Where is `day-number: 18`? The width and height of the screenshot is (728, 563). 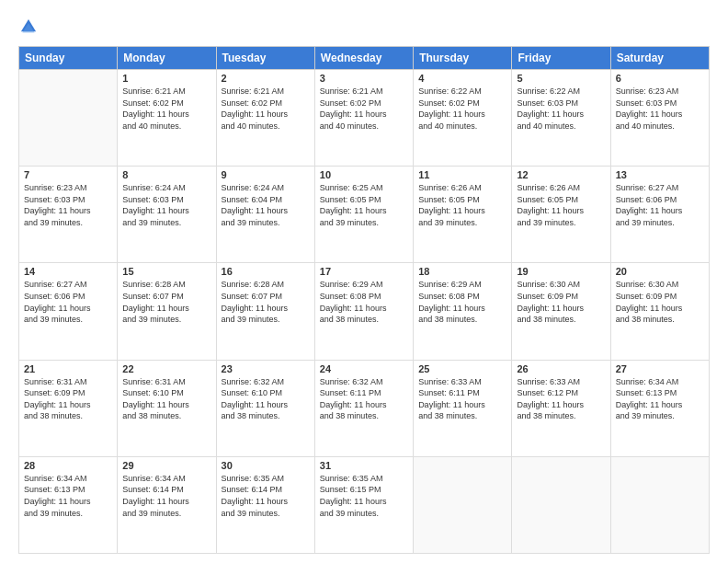
day-number: 18 is located at coordinates (462, 271).